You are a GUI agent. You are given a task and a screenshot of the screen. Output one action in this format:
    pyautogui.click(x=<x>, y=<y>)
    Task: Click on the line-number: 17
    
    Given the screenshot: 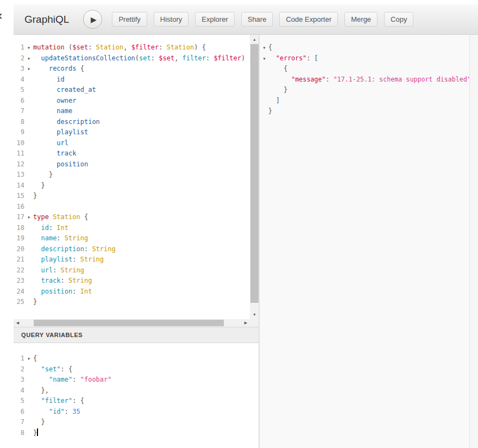 What is the action you would take?
    pyautogui.click(x=19, y=217)
    